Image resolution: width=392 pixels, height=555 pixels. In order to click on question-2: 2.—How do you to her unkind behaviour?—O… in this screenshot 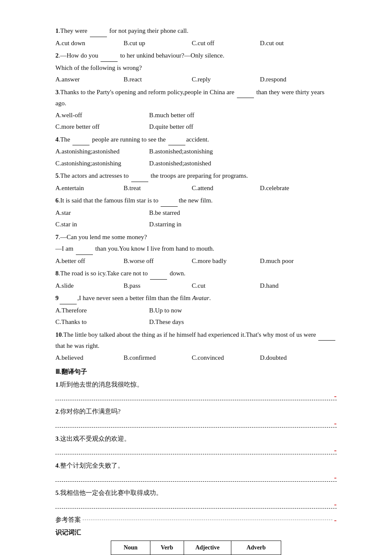, I will do `click(196, 68)`.